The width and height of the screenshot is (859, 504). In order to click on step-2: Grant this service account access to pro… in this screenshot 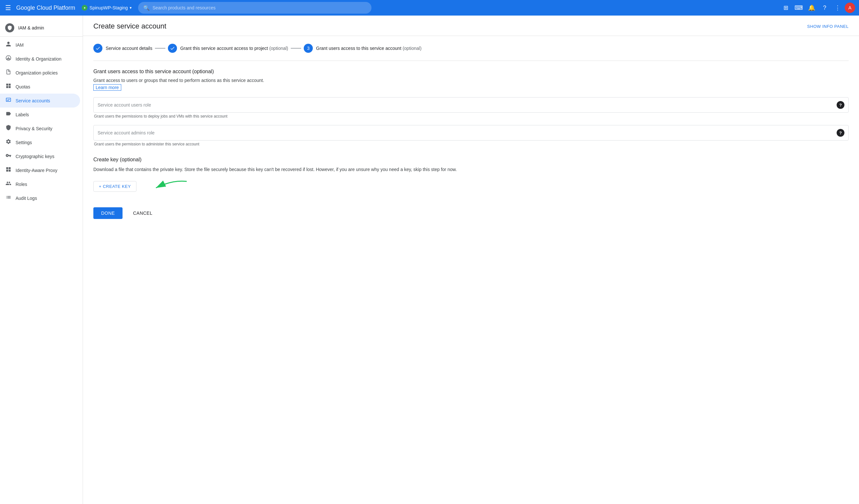, I will do `click(228, 48)`.